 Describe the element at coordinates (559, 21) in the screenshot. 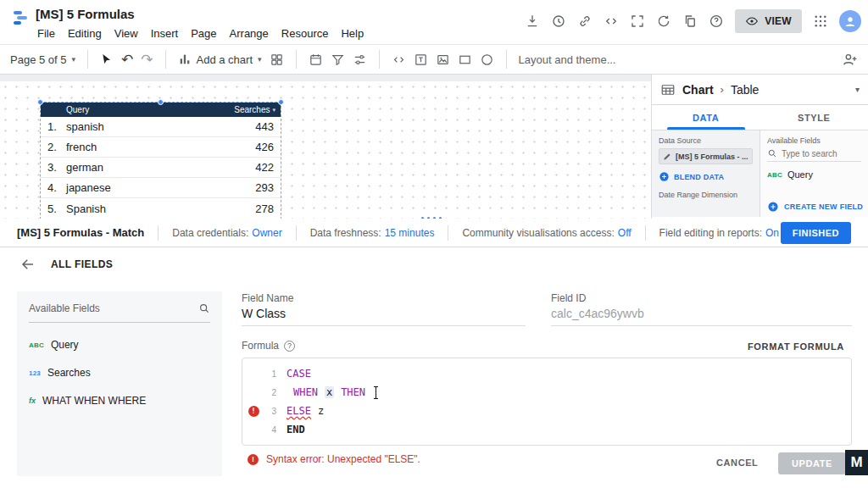

I see `history-icon` at that location.